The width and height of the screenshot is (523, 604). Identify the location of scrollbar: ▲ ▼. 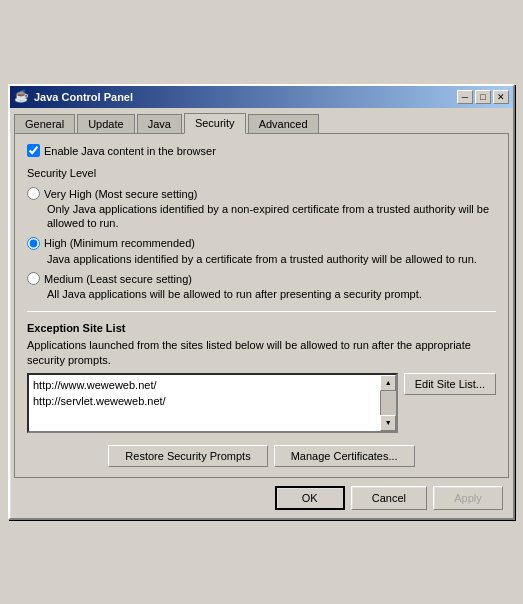
(388, 403).